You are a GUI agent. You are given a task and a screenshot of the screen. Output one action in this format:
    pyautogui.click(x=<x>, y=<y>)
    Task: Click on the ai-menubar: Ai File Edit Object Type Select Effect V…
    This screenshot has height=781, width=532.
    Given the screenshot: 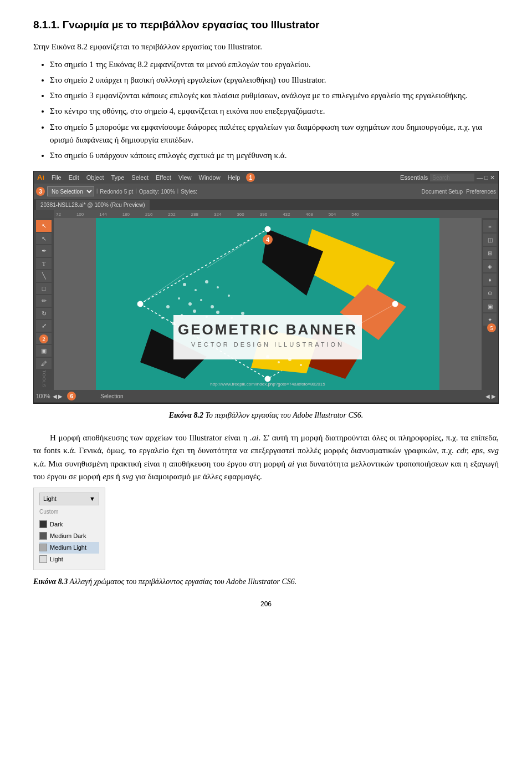 What is the action you would take?
    pyautogui.click(x=266, y=178)
    